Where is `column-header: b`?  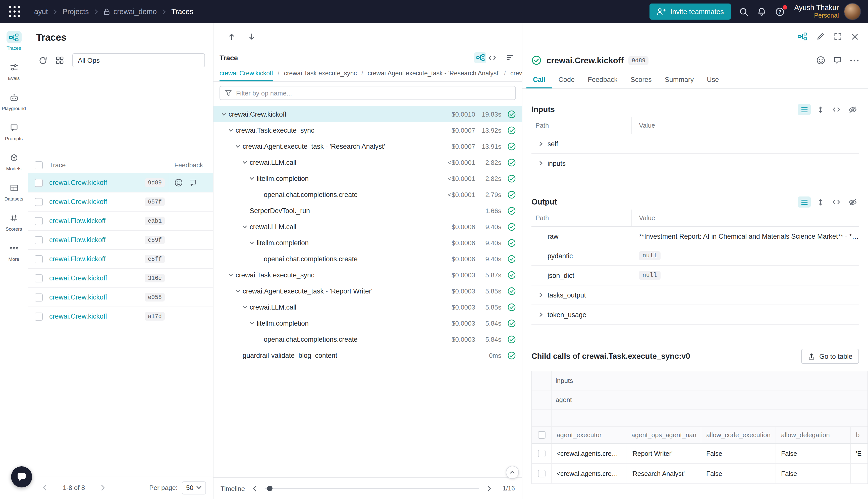
column-header: b is located at coordinates (858, 435).